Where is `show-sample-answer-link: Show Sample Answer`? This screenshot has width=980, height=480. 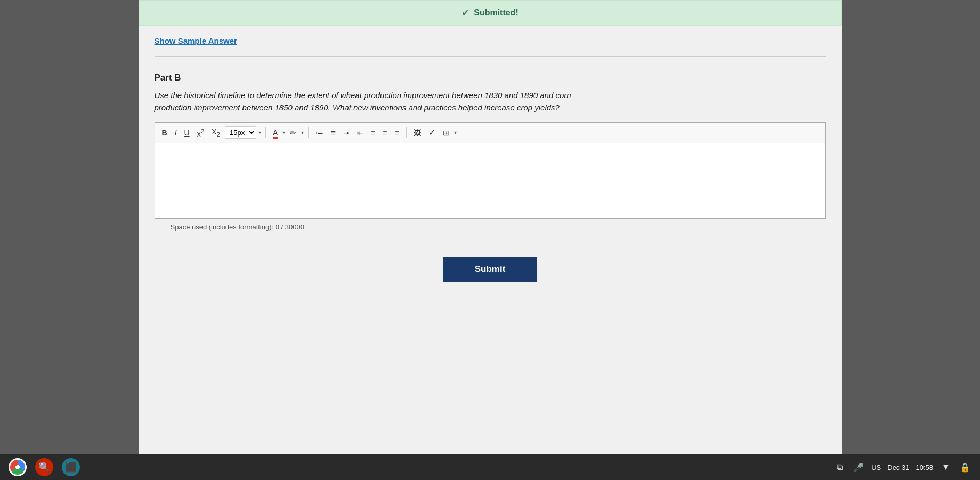
show-sample-answer-link: Show Sample Answer is located at coordinates (490, 38).